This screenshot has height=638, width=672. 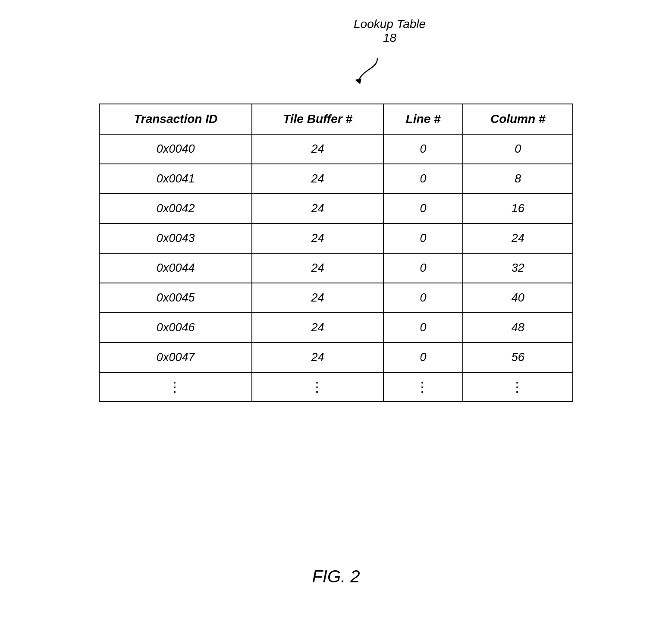 I want to click on lookup-table-number: 18, so click(x=390, y=38).